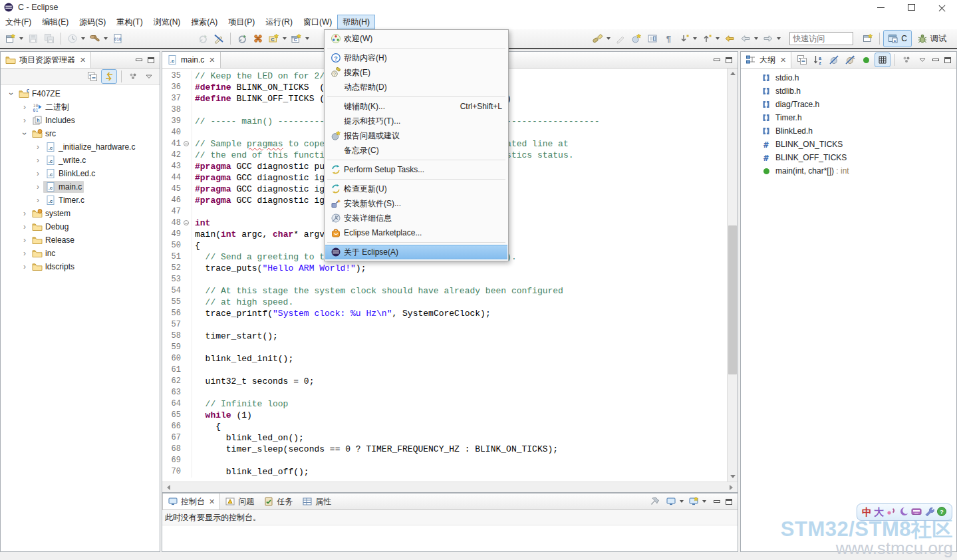 The width and height of the screenshot is (957, 560). I want to click on fold-column, so click(188, 144).